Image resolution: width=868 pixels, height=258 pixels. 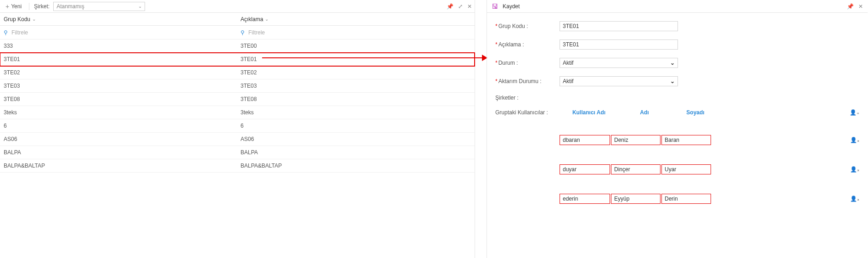 What do you see at coordinates (636, 199) in the screenshot?
I see `user-name-input: Eyyüp` at bounding box center [636, 199].